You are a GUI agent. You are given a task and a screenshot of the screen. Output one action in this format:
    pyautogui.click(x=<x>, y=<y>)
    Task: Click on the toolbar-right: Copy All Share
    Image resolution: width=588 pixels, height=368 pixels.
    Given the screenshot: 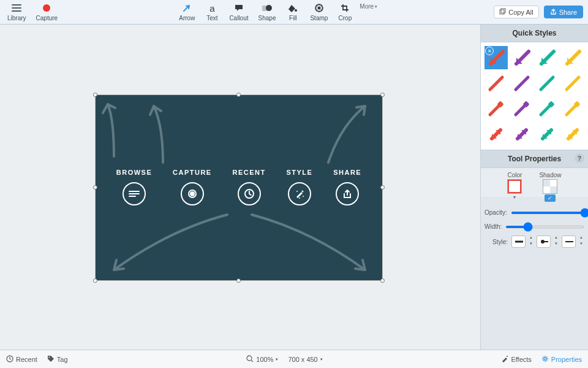 What is the action you would take?
    pyautogui.click(x=538, y=12)
    